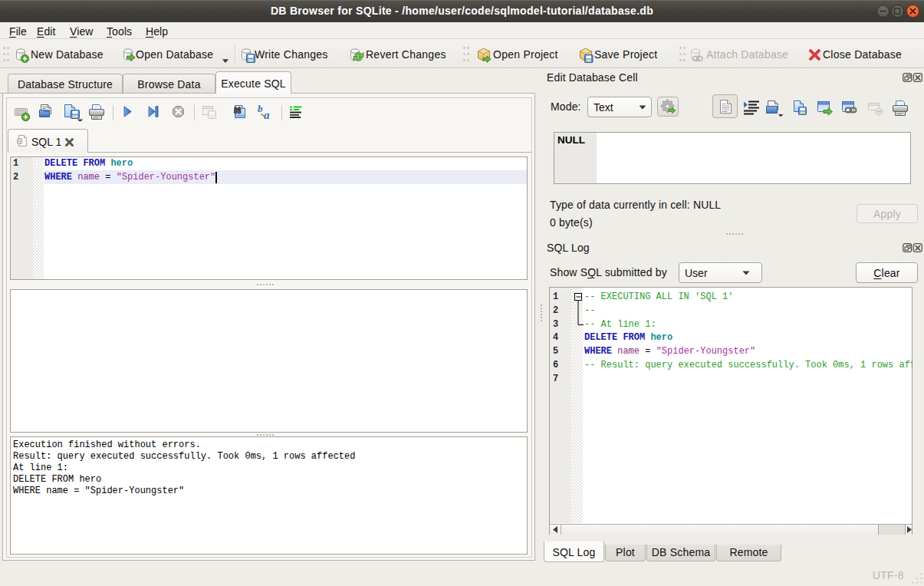  What do you see at coordinates (261, 109) in the screenshot?
I see `svg-text: b` at bounding box center [261, 109].